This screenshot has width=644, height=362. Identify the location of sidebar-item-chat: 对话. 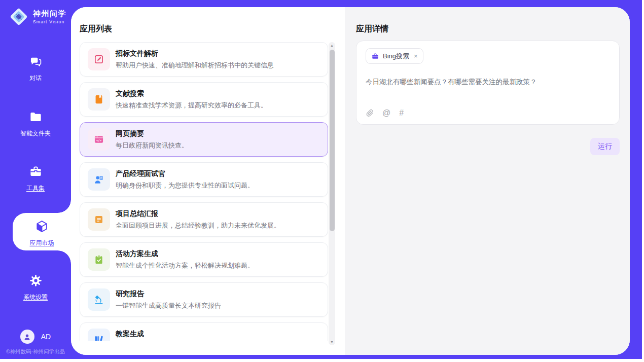
(35, 69).